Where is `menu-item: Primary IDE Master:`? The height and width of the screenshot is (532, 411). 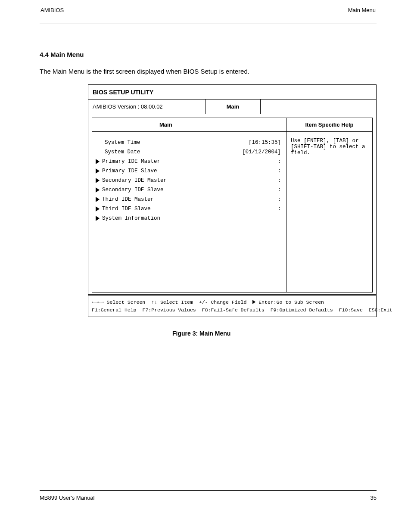 menu-item: Primary IDE Master: is located at coordinates (188, 162).